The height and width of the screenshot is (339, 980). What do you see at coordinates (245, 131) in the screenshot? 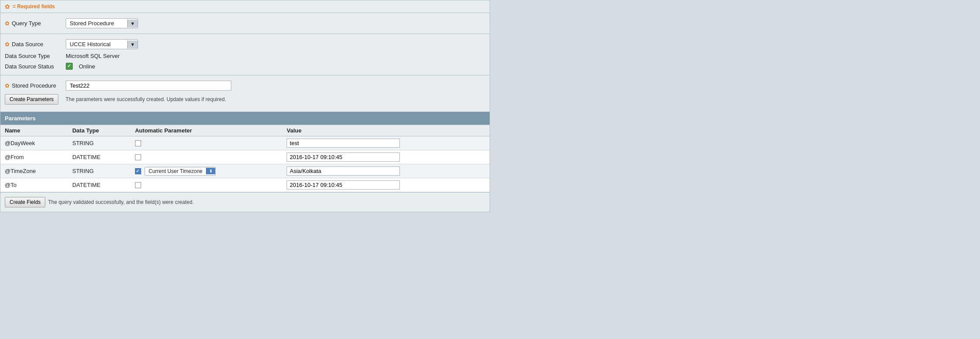
I see `table-header-row: Name Data Type Automatic Parameter Value` at bounding box center [245, 131].